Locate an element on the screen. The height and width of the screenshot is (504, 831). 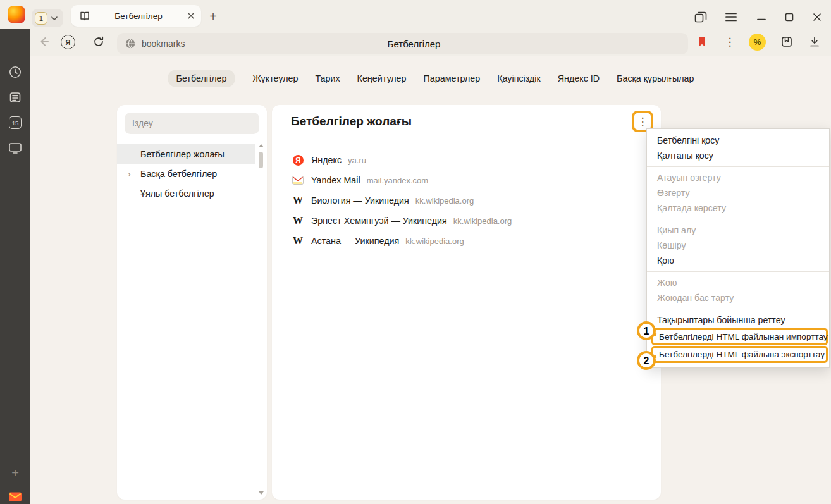
bookmark-row: W Эрнест Хемингуэй — Уикипедия kk.wikipe… is located at coordinates (467, 221).